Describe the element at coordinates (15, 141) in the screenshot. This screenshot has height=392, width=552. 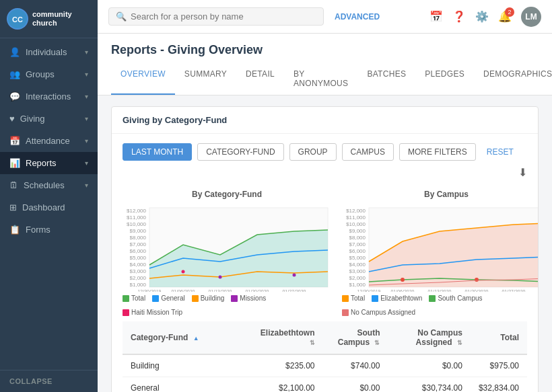
I see `attendance-icon: 📅` at that location.